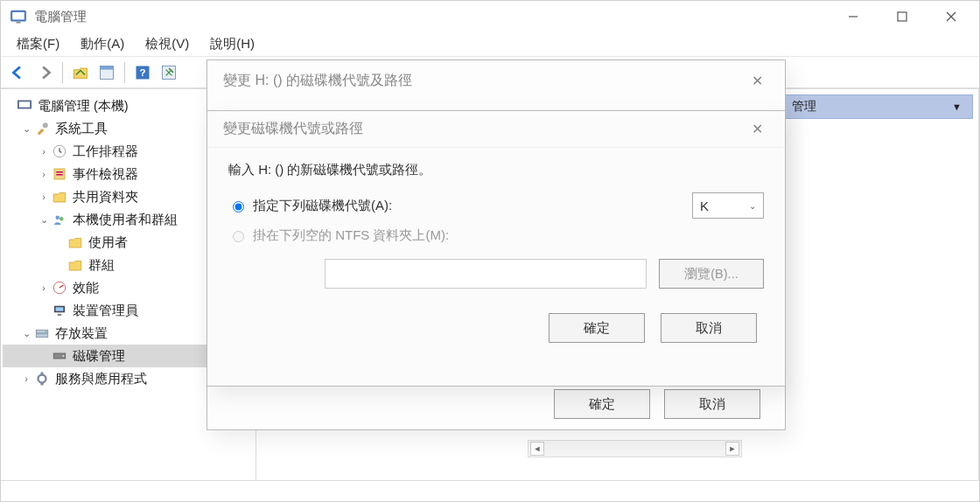 This screenshot has width=980, height=502. What do you see at coordinates (490, 45) in the screenshot?
I see `menubar: 檔案(F) 動作(A) 檢視(V) 說明(H)` at bounding box center [490, 45].